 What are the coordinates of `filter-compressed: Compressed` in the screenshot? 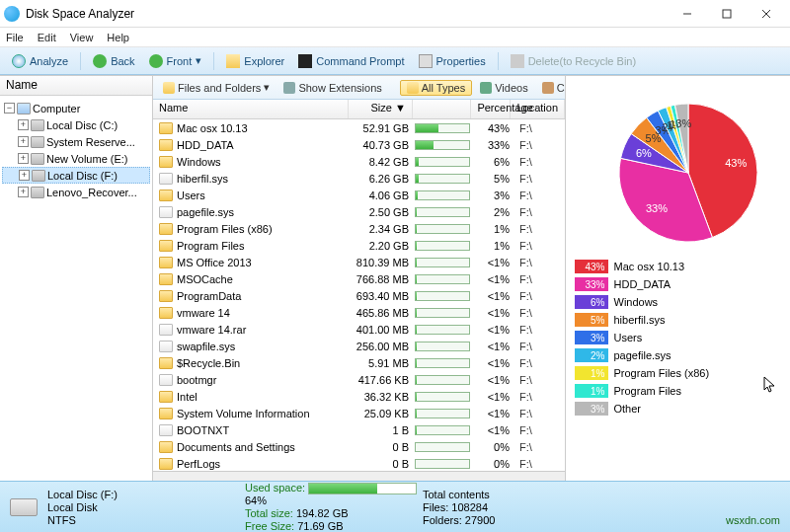 It's located at (551, 88).